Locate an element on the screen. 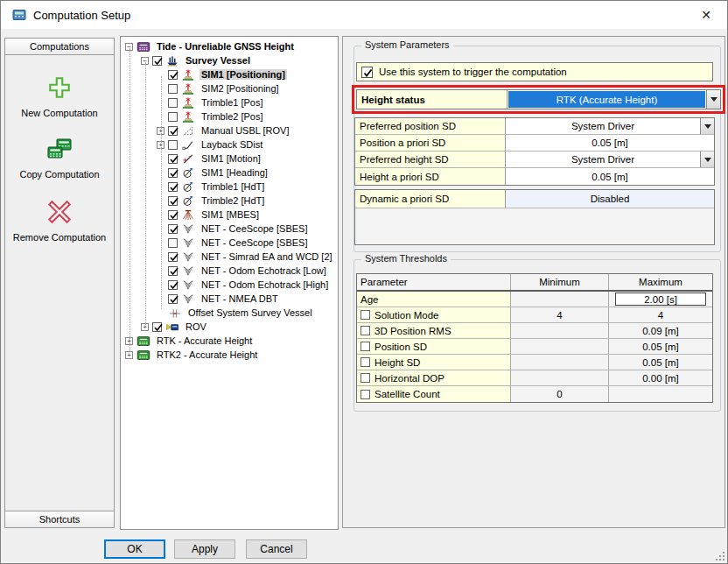  tree-row: SIM1 [Motion] is located at coordinates (229, 159).